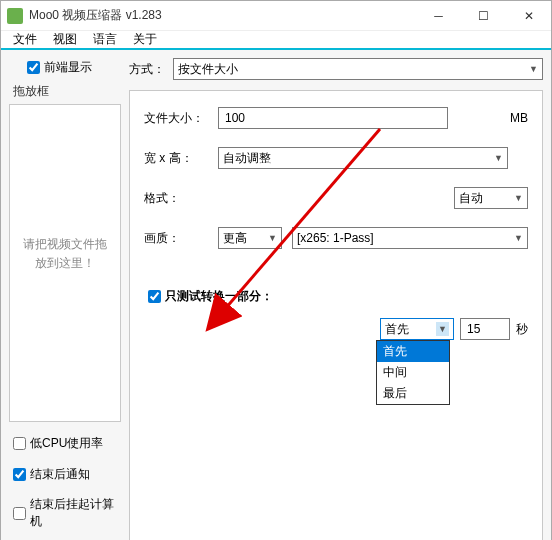 This screenshot has height=540, width=552. Describe the element at coordinates (363, 158) in the screenshot. I see `wh-dropdown: 自动调整 ▼` at that location.